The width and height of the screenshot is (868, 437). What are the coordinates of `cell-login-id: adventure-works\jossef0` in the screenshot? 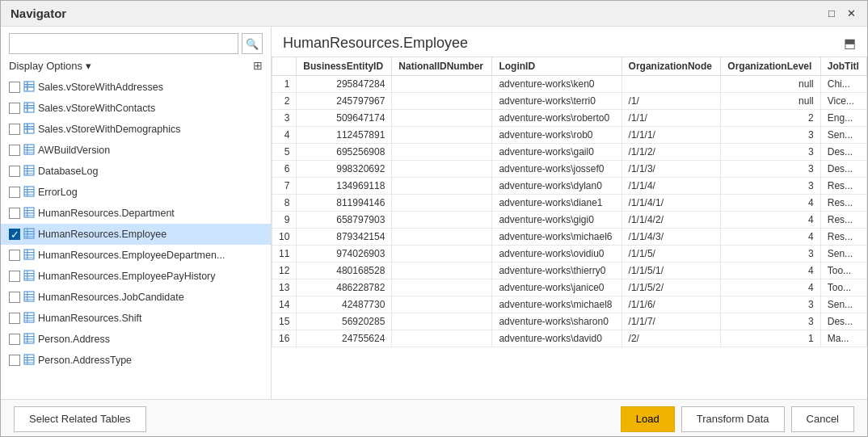 It's located at (557, 170).